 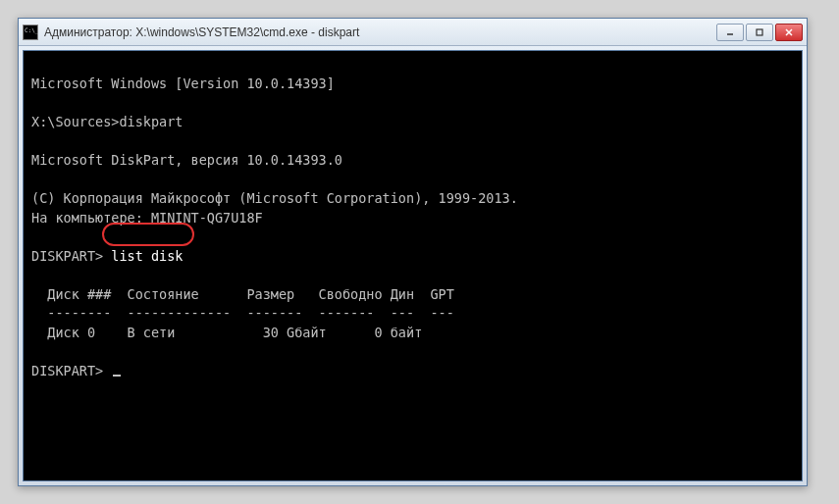 I want to click on prompt-sources: X:\Sources>, so click(x=75, y=122).